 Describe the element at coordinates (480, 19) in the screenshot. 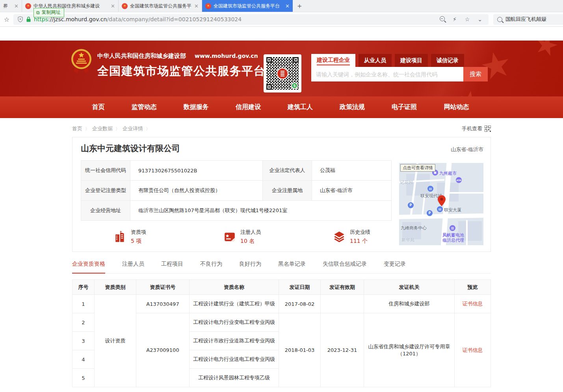

I see `chevron-down-icon: ⌄` at that location.